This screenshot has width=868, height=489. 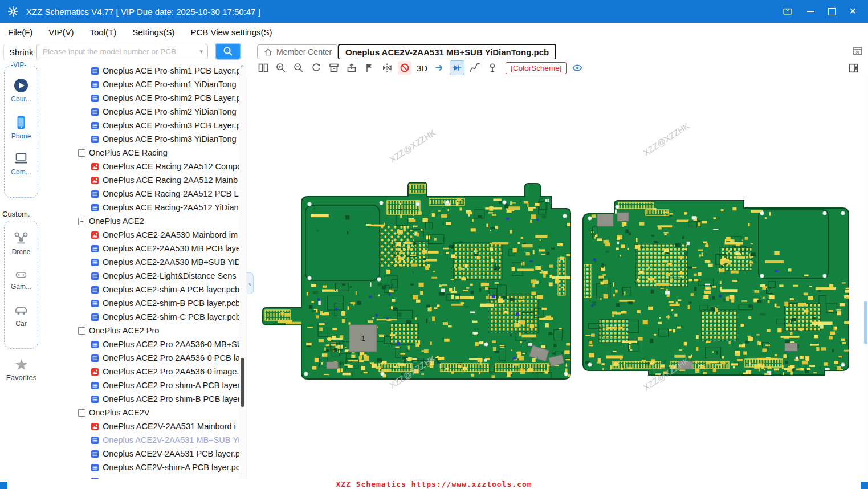 I want to click on menu-item: PCB View settings(S), so click(x=231, y=32).